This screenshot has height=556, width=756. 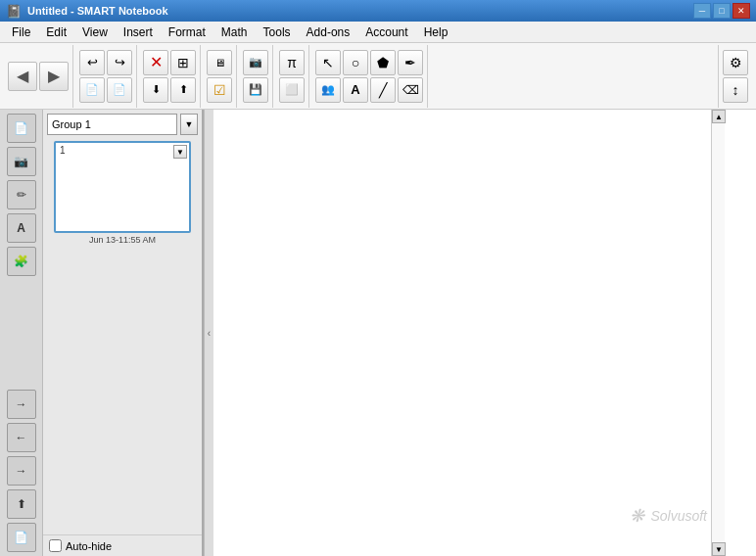 I want to click on save-button: 💾, so click(x=256, y=90).